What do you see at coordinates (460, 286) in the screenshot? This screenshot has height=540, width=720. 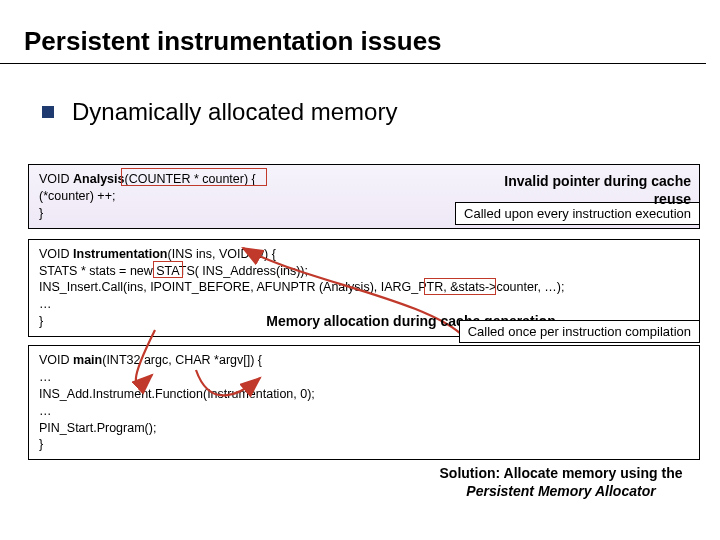 I see `highlight-iarg` at bounding box center [460, 286].